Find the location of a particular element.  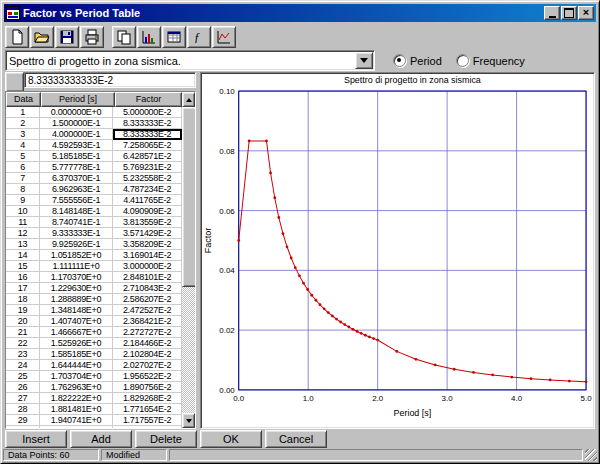

value-cell: 1.288889E+0 is located at coordinates (76, 300).